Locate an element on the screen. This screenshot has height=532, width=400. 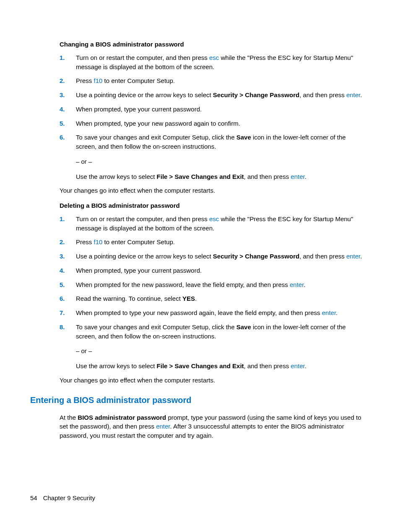
entering-paragraph: At the BIOS administrator password promp… is located at coordinates (213, 426).